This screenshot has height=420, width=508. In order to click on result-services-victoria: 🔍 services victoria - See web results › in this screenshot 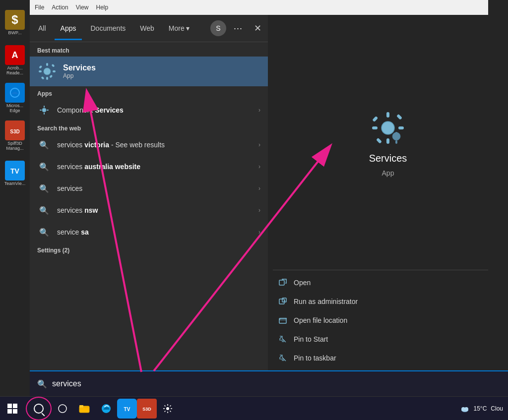, I will do `click(149, 145)`.